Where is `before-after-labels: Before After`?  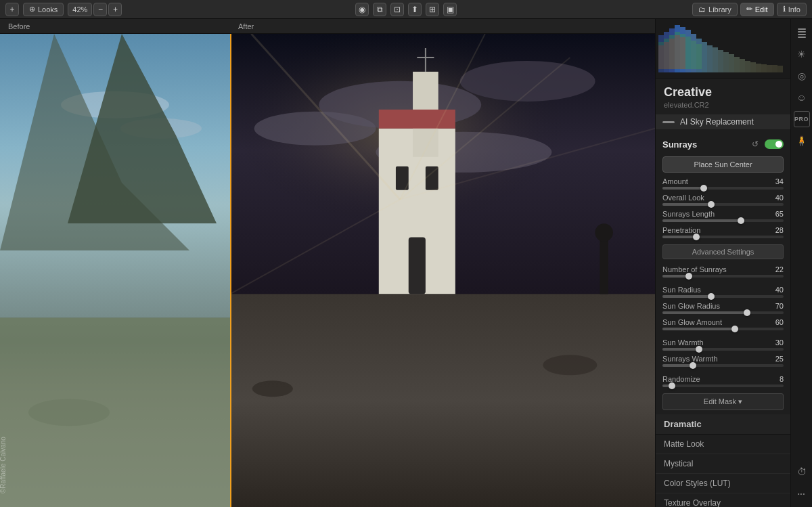
before-after-labels: Before After is located at coordinates (328, 26).